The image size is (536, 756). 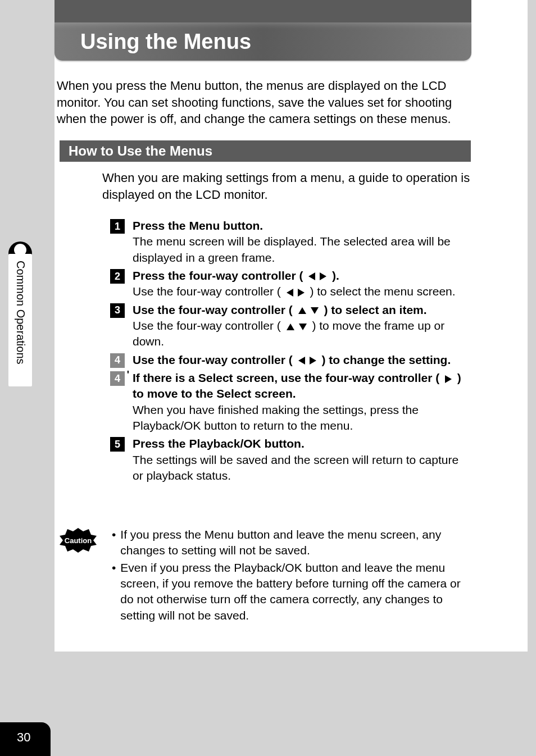 What do you see at coordinates (301, 242) in the screenshot?
I see `step-body: Press the Menu button.The menu screen wi…` at bounding box center [301, 242].